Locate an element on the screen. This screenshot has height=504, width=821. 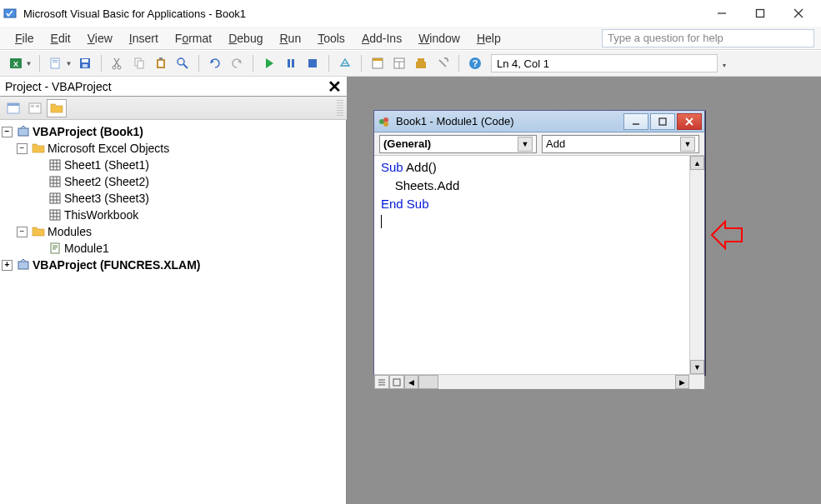
project-explorer-title-text: Project - VBAProject is located at coordinates (58, 87).